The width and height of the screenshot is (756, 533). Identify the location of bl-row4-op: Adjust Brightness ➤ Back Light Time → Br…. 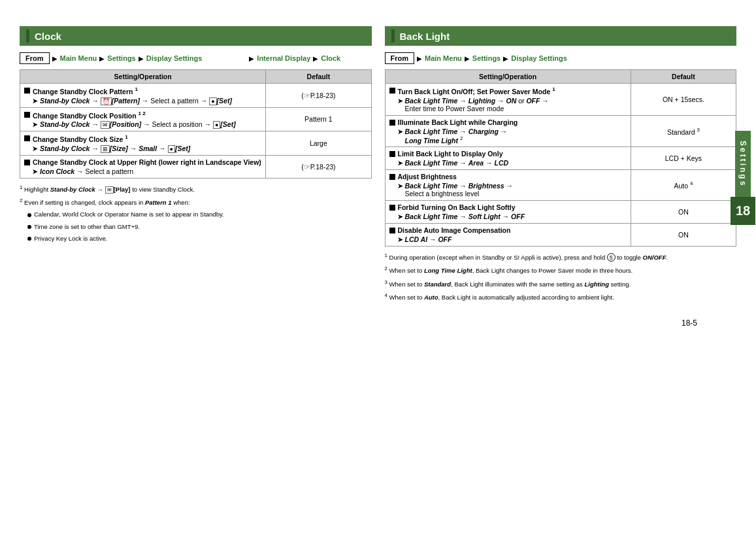
(508, 186).